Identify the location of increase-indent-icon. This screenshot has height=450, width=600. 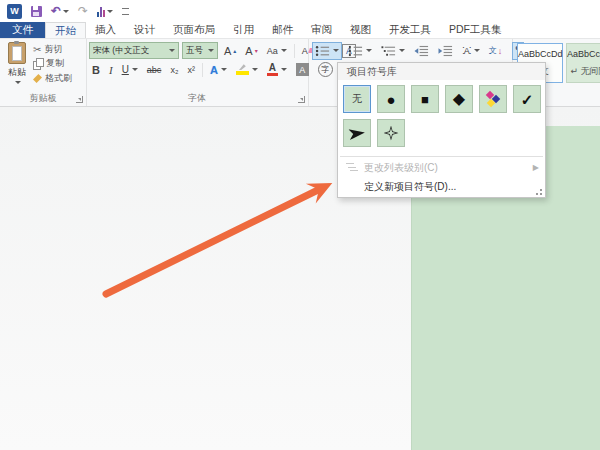
(446, 51).